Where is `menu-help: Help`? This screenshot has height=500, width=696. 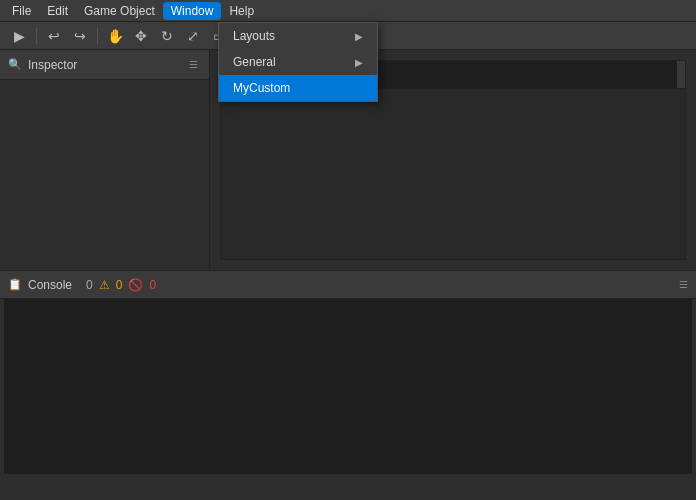
menu-help: Help is located at coordinates (242, 11).